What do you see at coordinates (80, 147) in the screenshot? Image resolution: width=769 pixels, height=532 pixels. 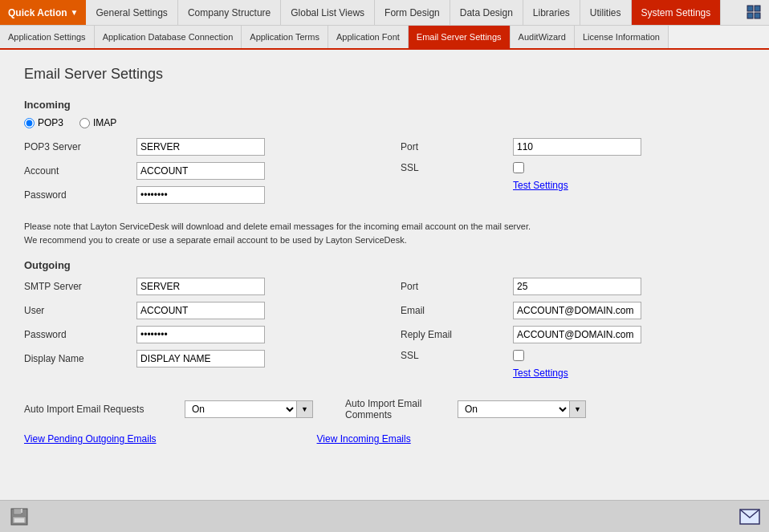 I see `pop3-server-label: POP3 Server` at bounding box center [80, 147].